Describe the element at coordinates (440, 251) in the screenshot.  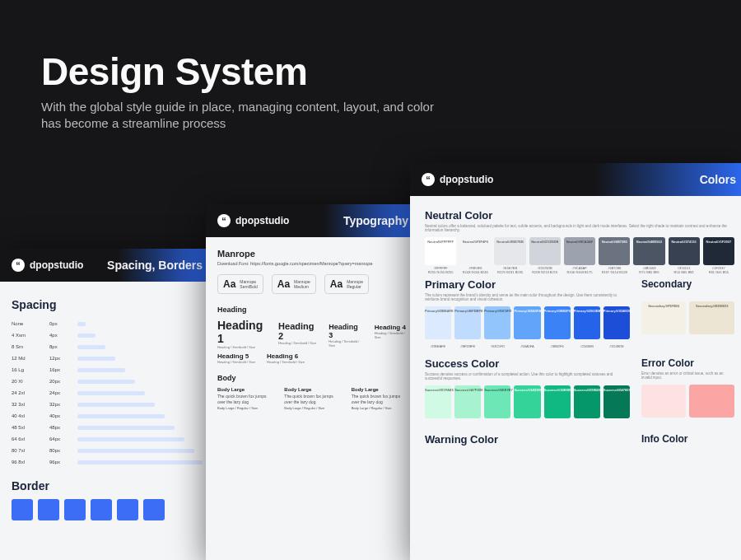
I see `color-swatch: Neutral/#FFFFFF#FFFFFFR255 G255 B255` at that location.